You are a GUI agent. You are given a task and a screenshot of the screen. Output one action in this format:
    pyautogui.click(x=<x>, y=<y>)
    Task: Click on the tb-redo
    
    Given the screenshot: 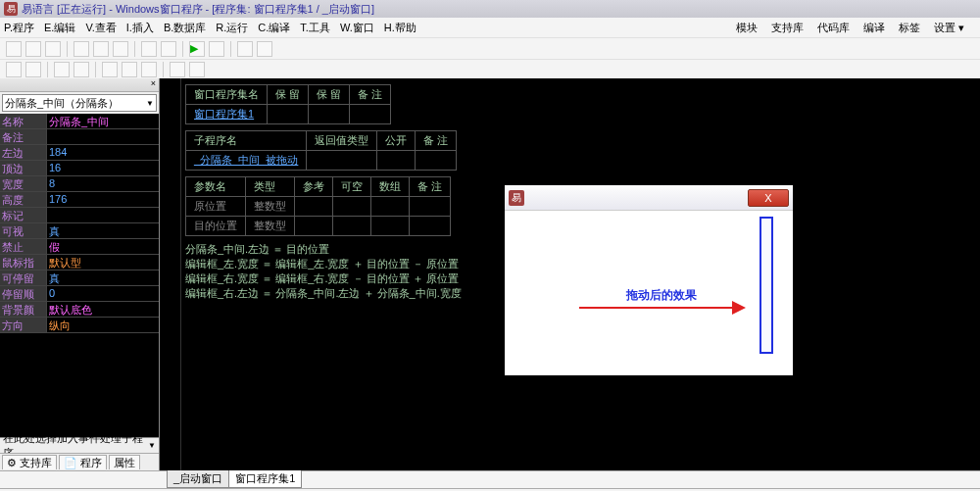 What is the action you would take?
    pyautogui.click(x=169, y=49)
    